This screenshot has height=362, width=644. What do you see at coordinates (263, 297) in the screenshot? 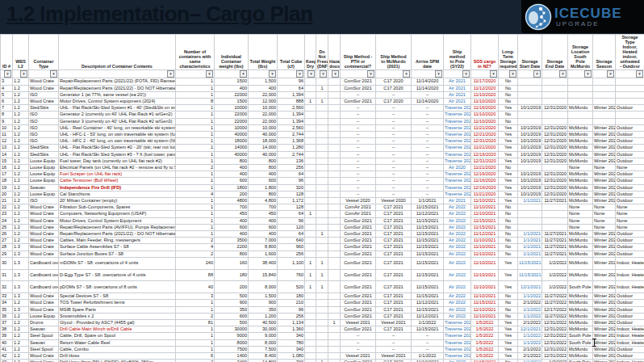
I see `cell-twt: 1,500` at bounding box center [263, 297].